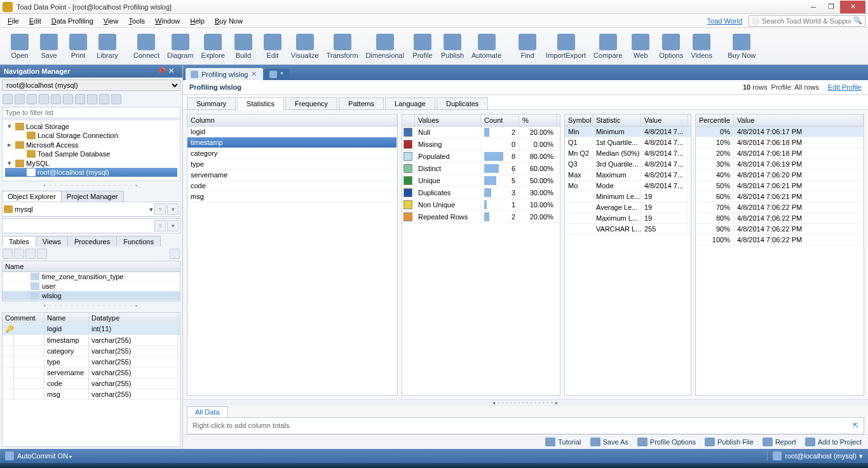 The height and width of the screenshot is (468, 868). What do you see at coordinates (92, 209) in the screenshot?
I see `db-selector: mysql ▾ ▿ ▾` at bounding box center [92, 209].